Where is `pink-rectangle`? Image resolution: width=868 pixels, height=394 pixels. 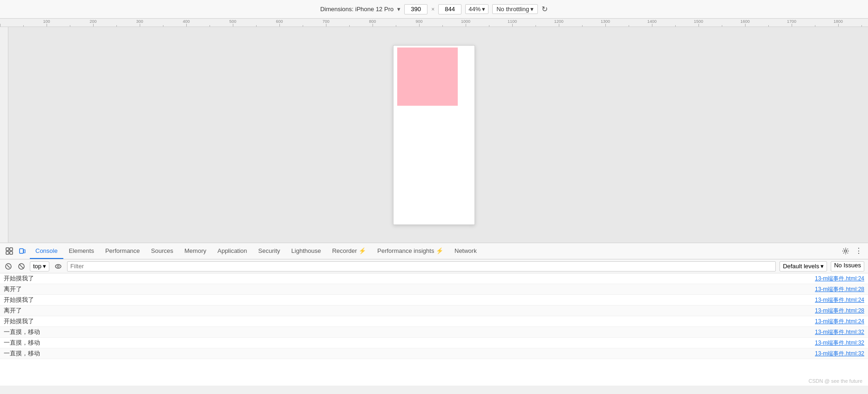 pink-rectangle is located at coordinates (427, 76).